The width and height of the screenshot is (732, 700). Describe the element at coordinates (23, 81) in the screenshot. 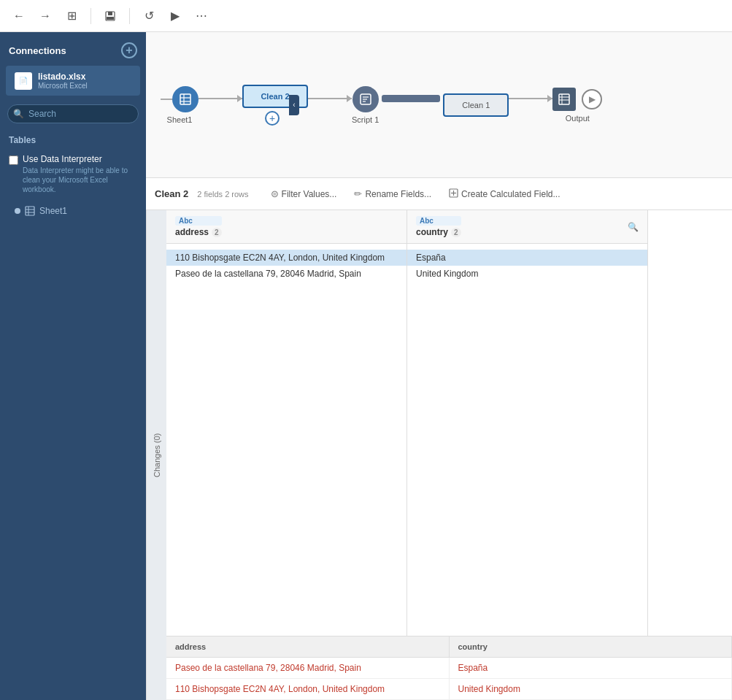

I see `connection-file-icon: 📄` at that location.